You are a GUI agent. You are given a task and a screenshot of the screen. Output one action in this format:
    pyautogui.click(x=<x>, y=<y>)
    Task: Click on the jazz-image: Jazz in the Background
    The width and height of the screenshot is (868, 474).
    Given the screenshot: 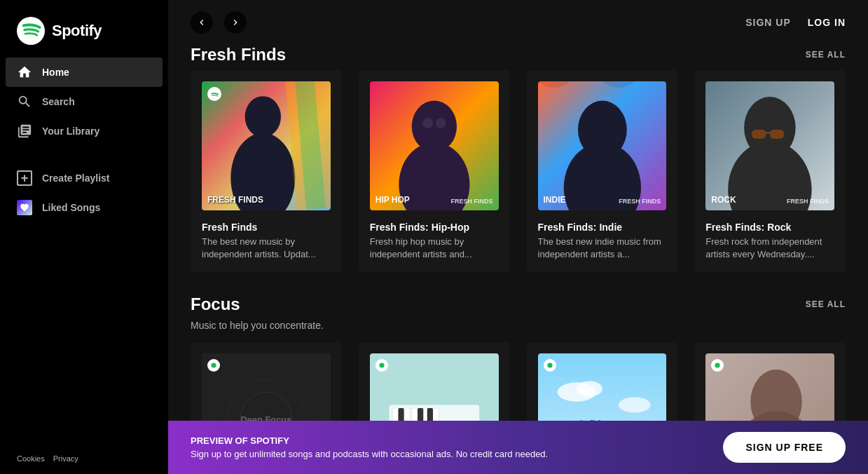 What is the action you would take?
    pyautogui.click(x=770, y=387)
    